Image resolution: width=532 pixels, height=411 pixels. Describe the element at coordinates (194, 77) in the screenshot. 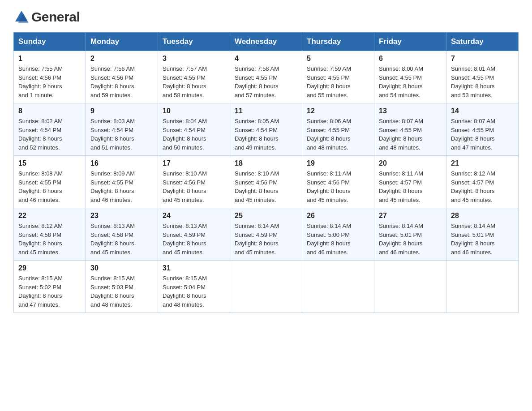

I see `calendar-day-cell: 3Sunrise: 7:57 AMSunset: 4:55 PMDaylight…` at that location.